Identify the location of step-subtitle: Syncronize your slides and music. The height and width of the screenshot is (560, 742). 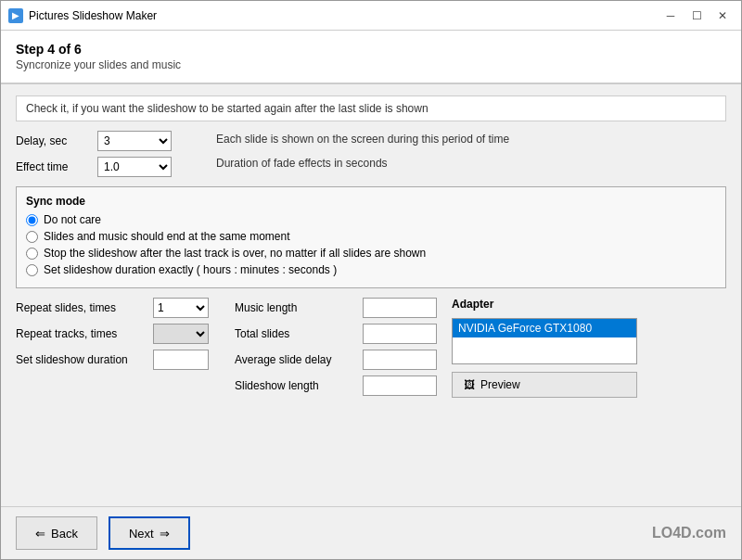
(371, 65).